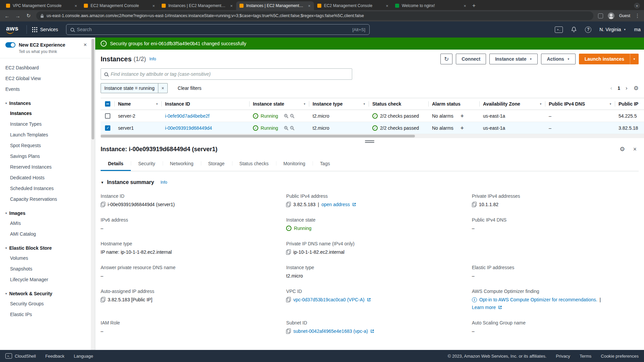  Describe the element at coordinates (462, 128) in the screenshot. I see `add-alarm-icon: +` at that location.